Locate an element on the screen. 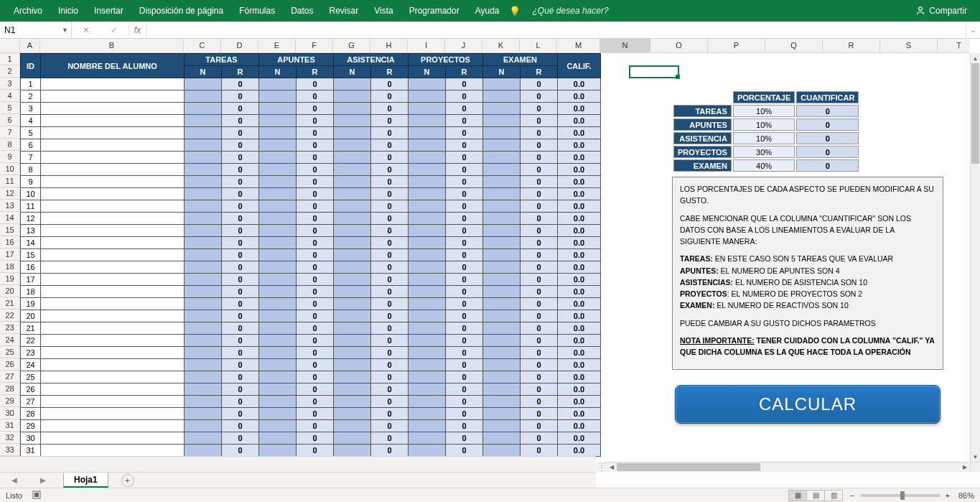  row-header-30: 30 is located at coordinates (10, 414).